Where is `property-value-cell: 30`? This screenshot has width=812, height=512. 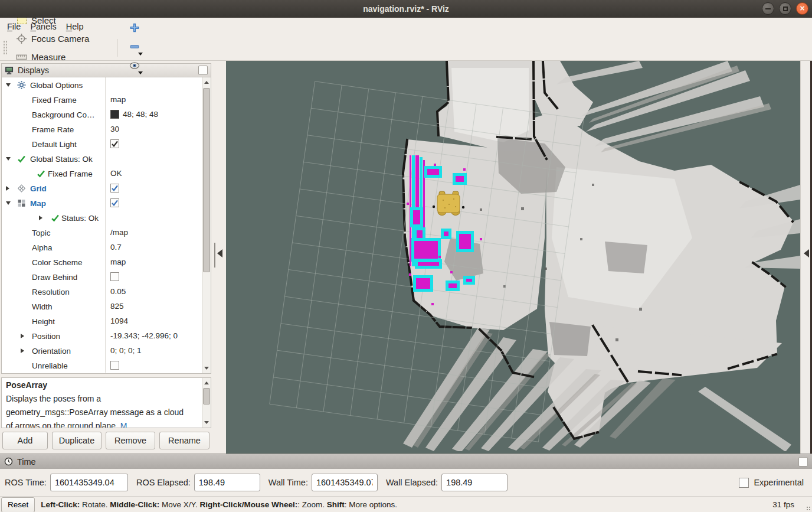
property-value-cell: 30 is located at coordinates (158, 129).